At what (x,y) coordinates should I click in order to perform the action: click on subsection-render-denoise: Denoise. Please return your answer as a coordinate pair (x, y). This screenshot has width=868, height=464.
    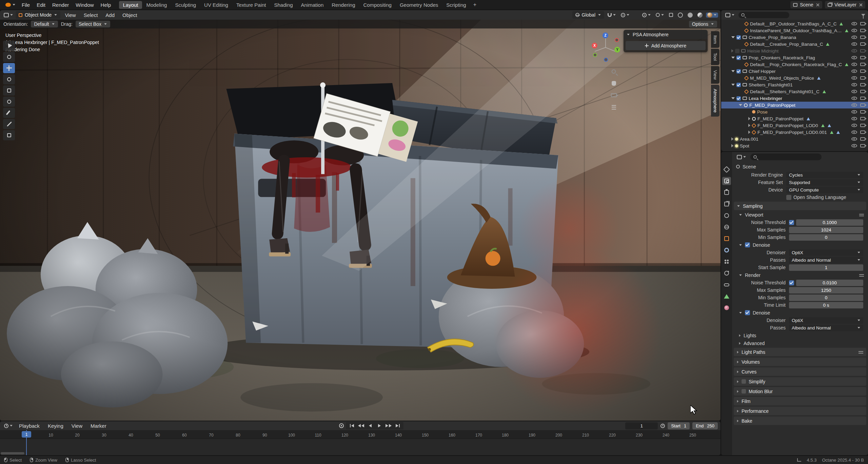
    Looking at the image, I should click on (802, 312).